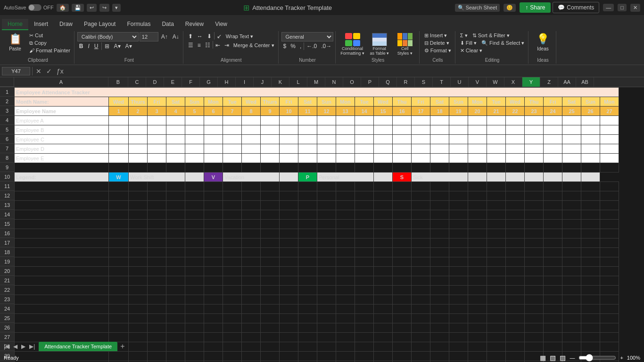  What do you see at coordinates (221, 25) in the screenshot?
I see `tab-view: View` at bounding box center [221, 25].